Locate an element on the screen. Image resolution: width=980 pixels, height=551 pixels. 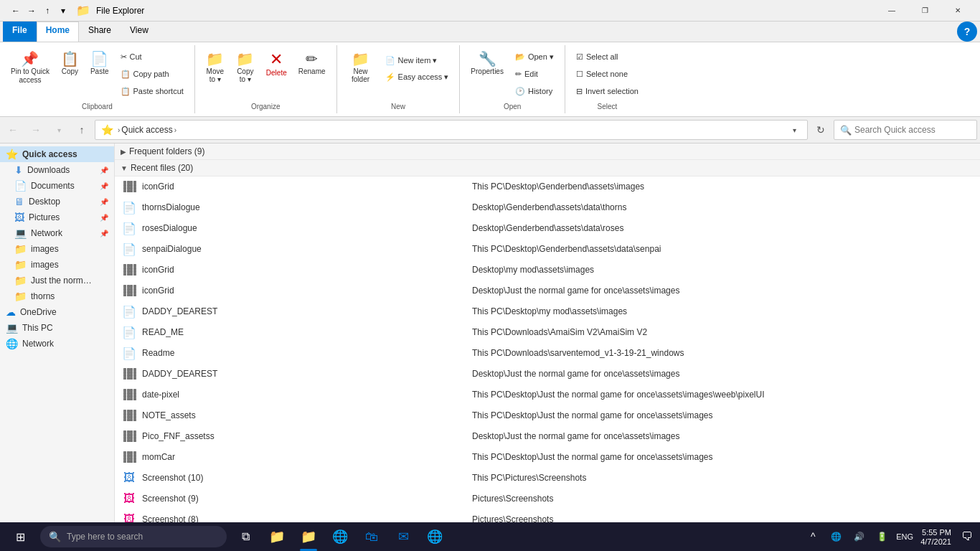
file-row: 📄 senpaiDialogue This PC\Desktop\Genderb… is located at coordinates (547, 250).